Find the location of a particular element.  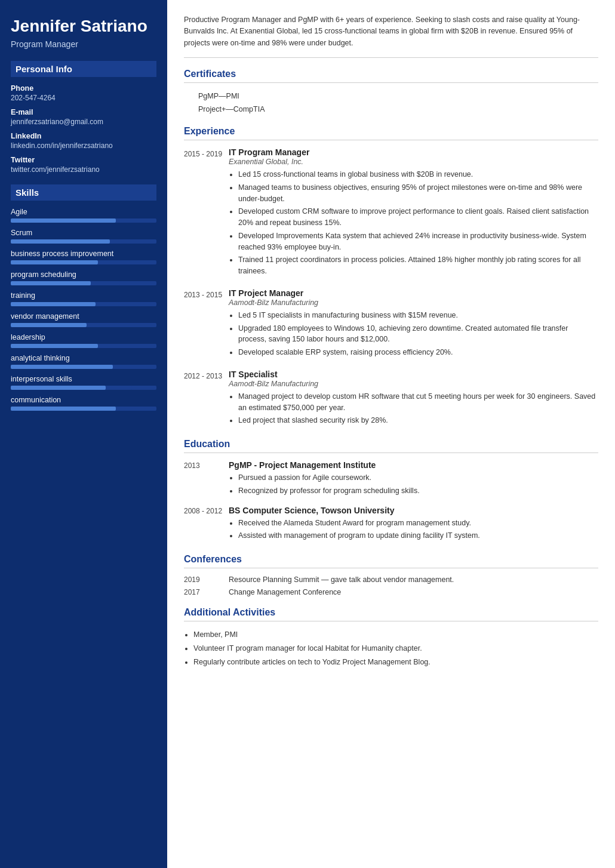

skill-label: business process improvement is located at coordinates (84, 254).